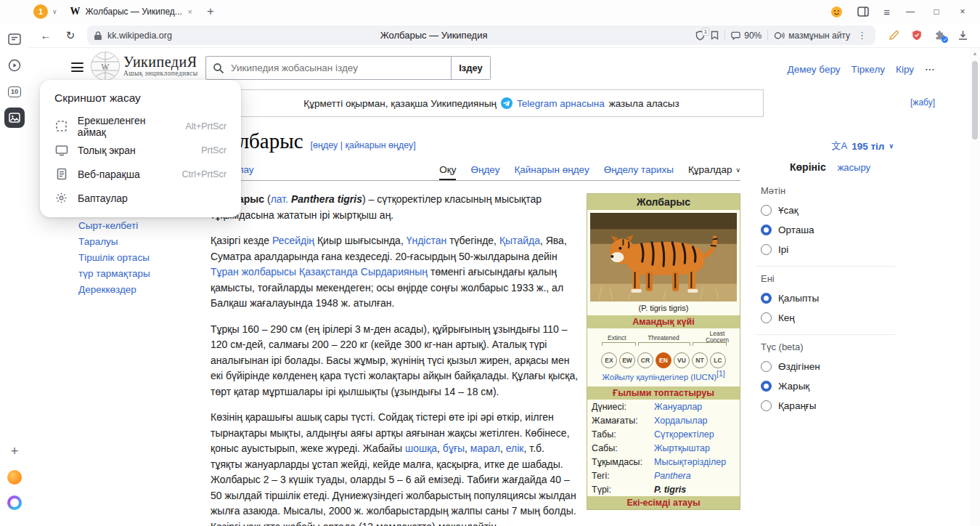 This screenshot has height=526, width=980. What do you see at coordinates (427, 240) in the screenshot?
I see `article-link: Үндістан` at bounding box center [427, 240].